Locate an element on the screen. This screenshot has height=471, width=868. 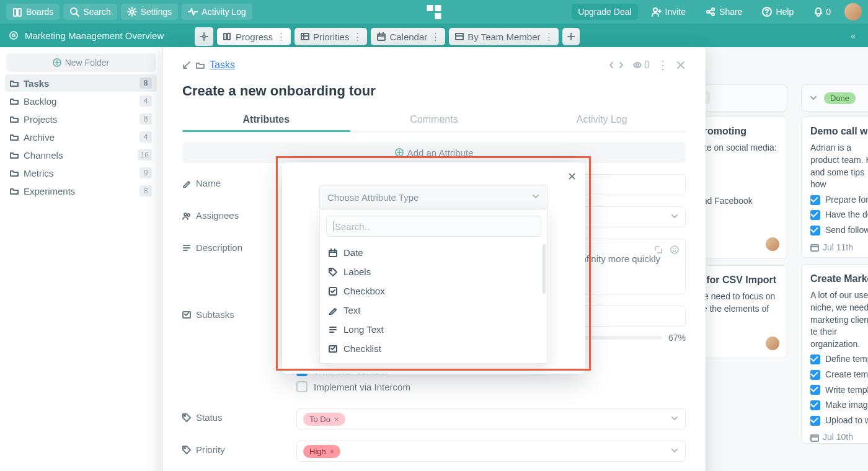
folder-backlog: Backlog 4 is located at coordinates (81, 101).